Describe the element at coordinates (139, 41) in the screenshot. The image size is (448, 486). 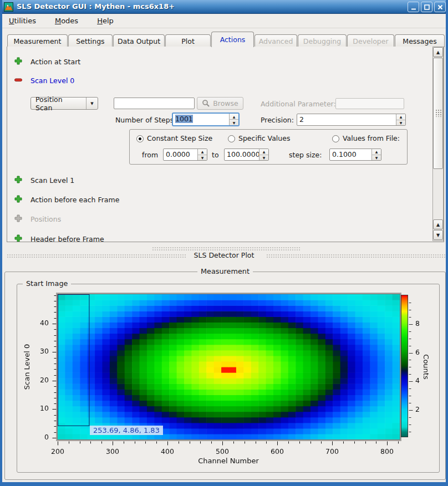
I see `tab-data-output: Data Output` at that location.